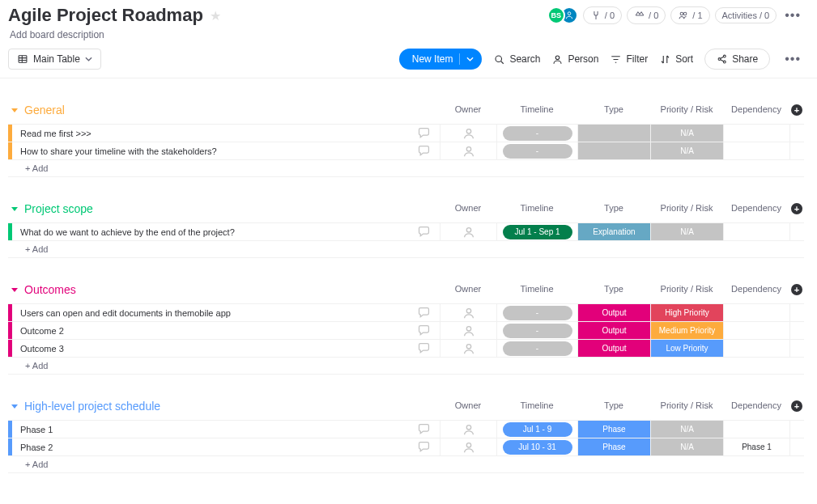 This screenshot has width=817, height=504. What do you see at coordinates (676, 60) in the screenshot?
I see `sort-button: Sort` at bounding box center [676, 60].